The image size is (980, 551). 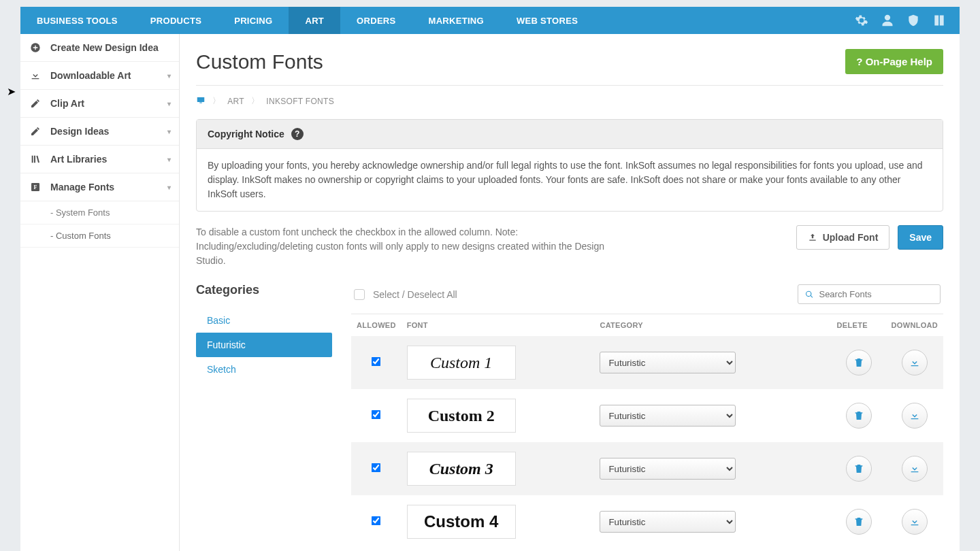 I want to click on sidebar-item-label: Design Ideas, so click(x=80, y=131).